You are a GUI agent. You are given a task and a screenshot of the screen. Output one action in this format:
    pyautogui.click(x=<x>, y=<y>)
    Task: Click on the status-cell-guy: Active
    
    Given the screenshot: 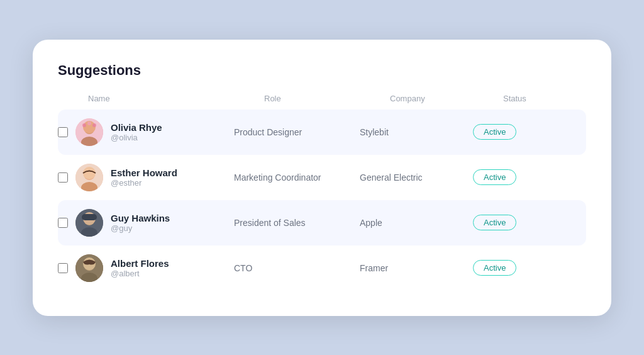 What is the action you would take?
    pyautogui.click(x=511, y=223)
    